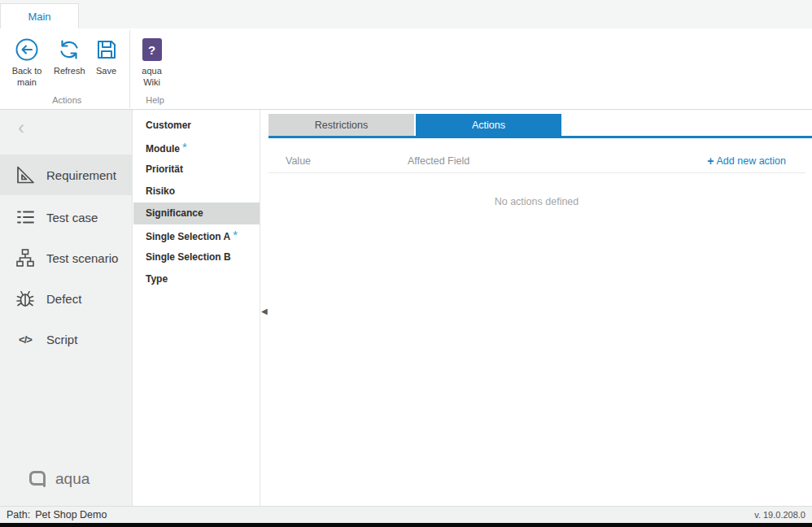  What do you see at coordinates (174, 213) in the screenshot?
I see `field-label: Significance` at bounding box center [174, 213].